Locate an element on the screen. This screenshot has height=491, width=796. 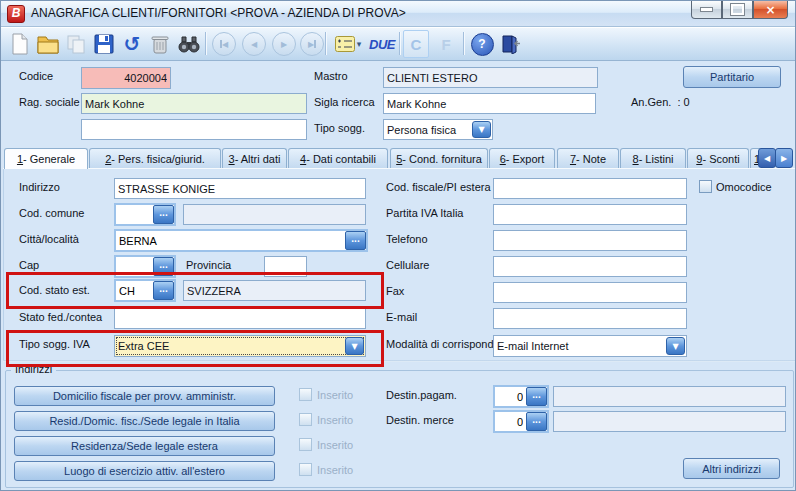
cod-comune-lookup-icon: ... is located at coordinates (164, 214).